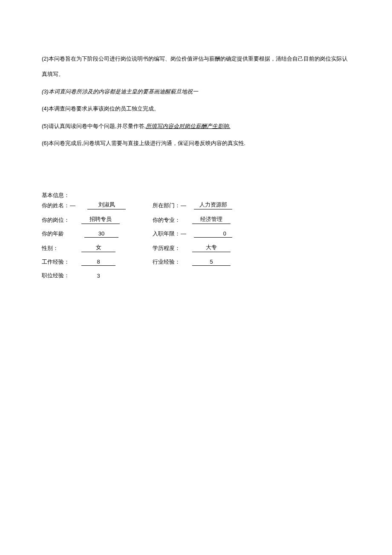  I want to click on label-name: 你的姓名：—, so click(59, 206).